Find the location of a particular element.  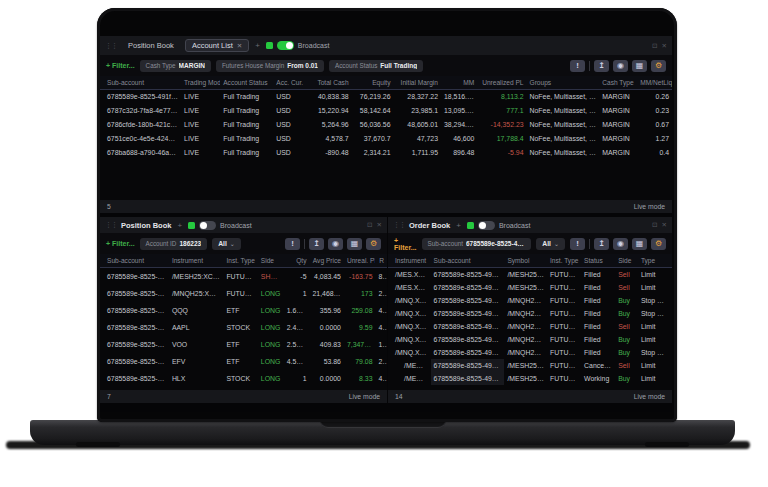

table-row: 6785589e-8525-491f-81e3-64a5eceab4c9AAPL… is located at coordinates (244, 328).